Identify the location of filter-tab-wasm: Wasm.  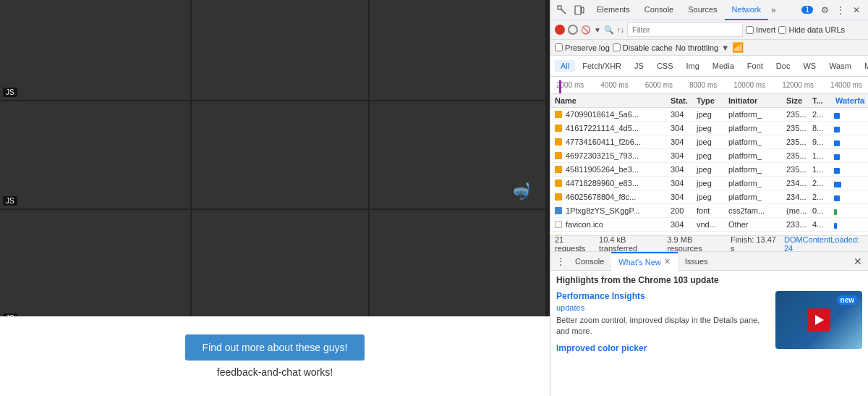
(841, 66).